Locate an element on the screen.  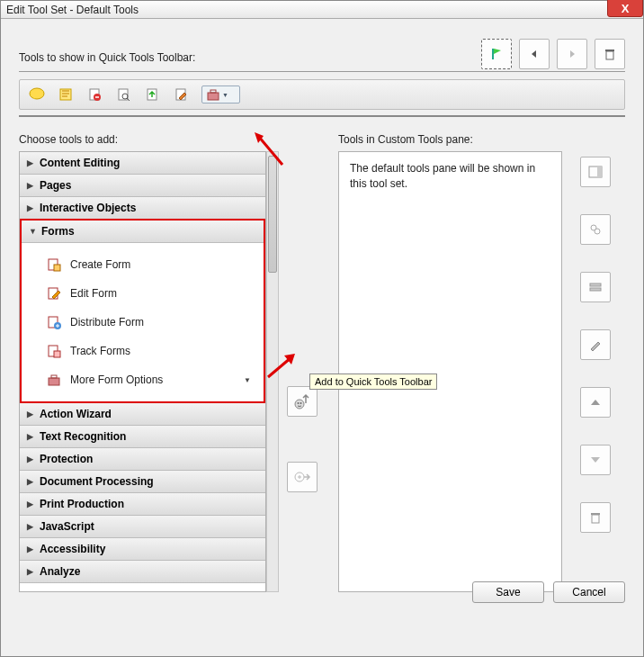
save-button: Save is located at coordinates (508, 592).